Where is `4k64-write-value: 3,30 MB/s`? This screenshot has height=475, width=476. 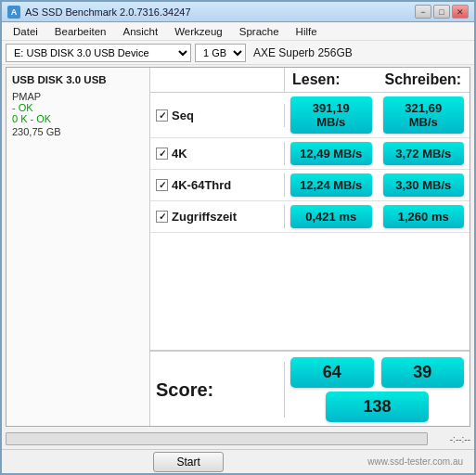
4k64-write-value: 3,30 MB/s is located at coordinates (424, 186).